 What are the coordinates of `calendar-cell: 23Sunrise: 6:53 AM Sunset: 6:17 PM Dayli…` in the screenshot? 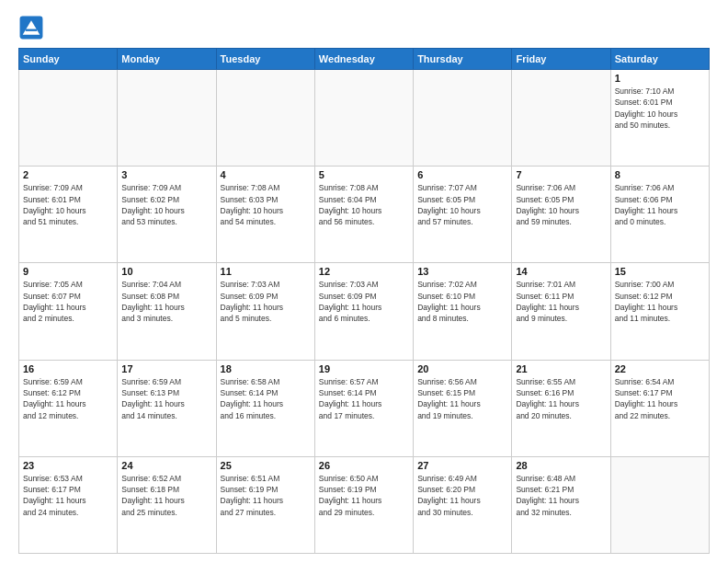 It's located at (68, 504).